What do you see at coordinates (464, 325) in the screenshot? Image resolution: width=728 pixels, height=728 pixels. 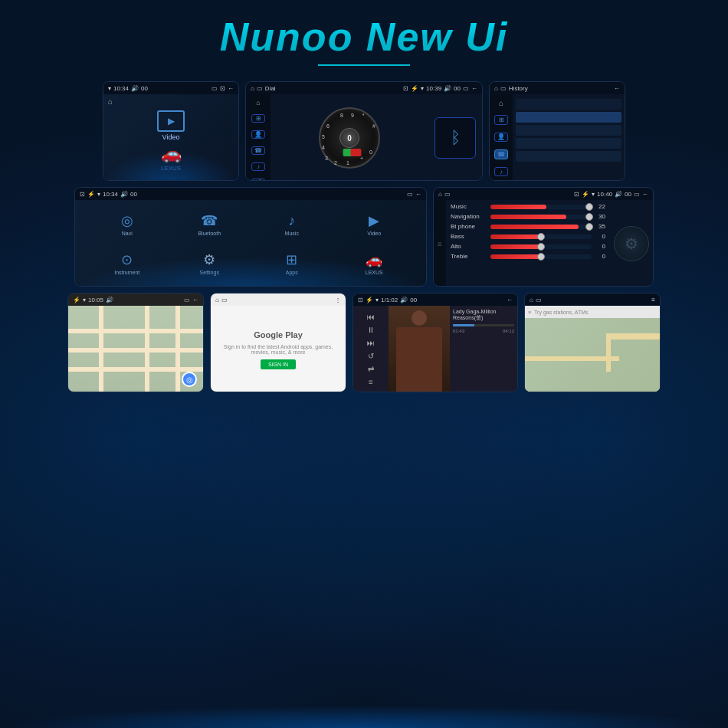 I see `time-fill` at bounding box center [464, 325].